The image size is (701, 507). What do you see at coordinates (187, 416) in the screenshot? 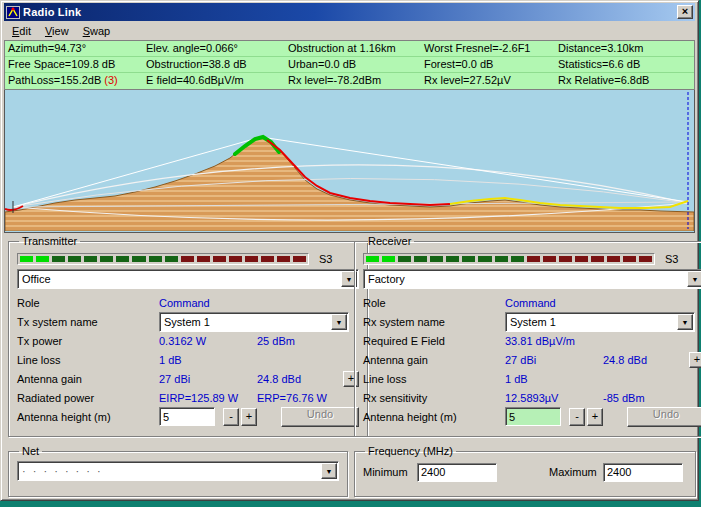
I see `tx-height-input` at bounding box center [187, 416].